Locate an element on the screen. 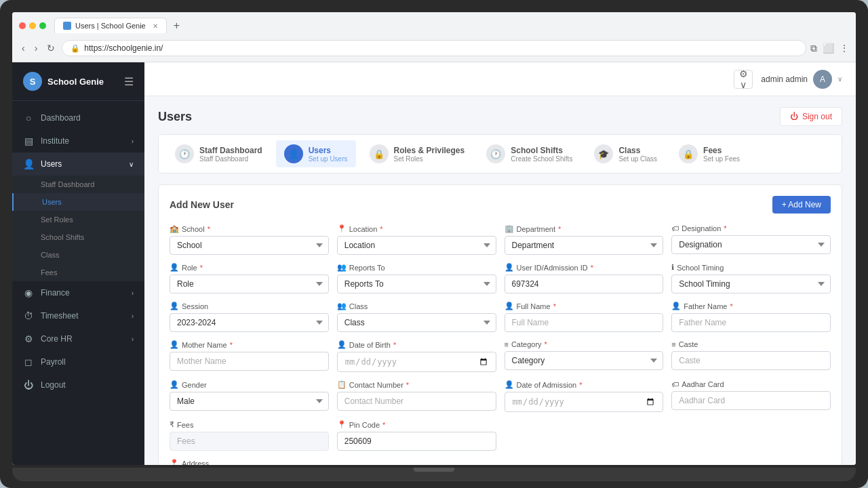  profile-icon: ⬜ is located at coordinates (829, 49).